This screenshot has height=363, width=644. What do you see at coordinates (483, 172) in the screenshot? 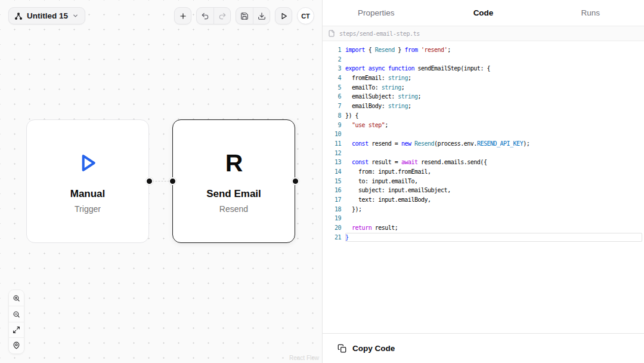
I see `code-line: 14 from: input.fromEmail,` at bounding box center [483, 172].